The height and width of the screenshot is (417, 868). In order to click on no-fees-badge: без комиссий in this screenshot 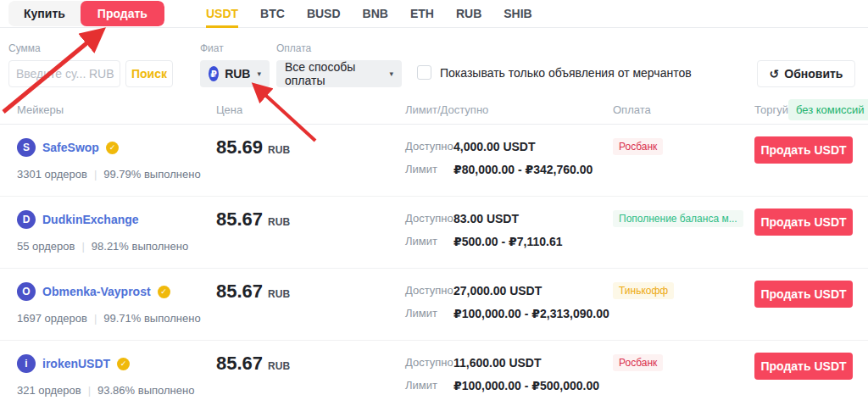, I will do `click(828, 110)`.